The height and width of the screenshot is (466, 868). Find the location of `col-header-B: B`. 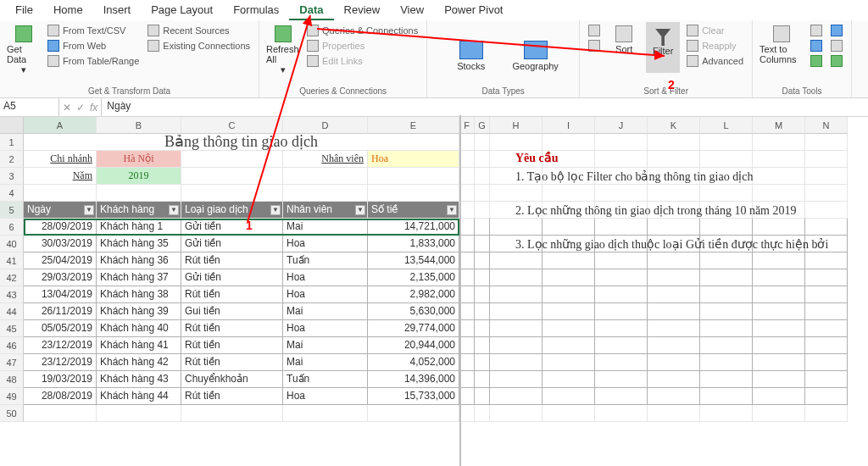

col-header-B: B is located at coordinates (139, 125).